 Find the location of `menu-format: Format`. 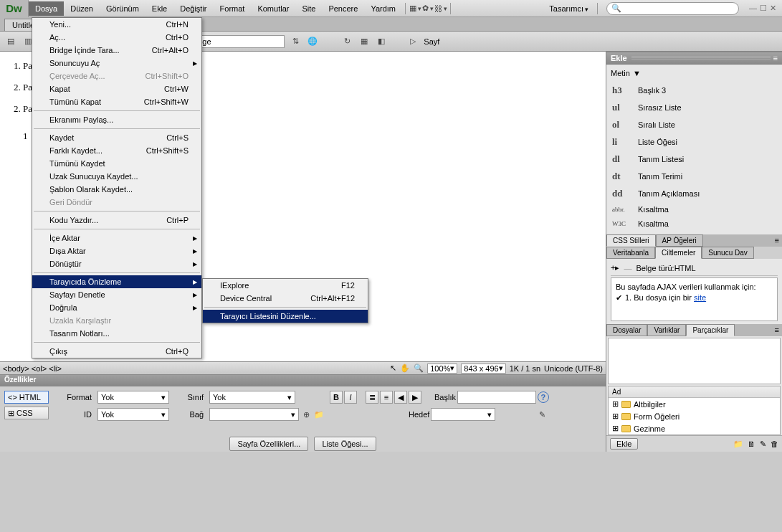

menu-format: Format is located at coordinates (232, 9).